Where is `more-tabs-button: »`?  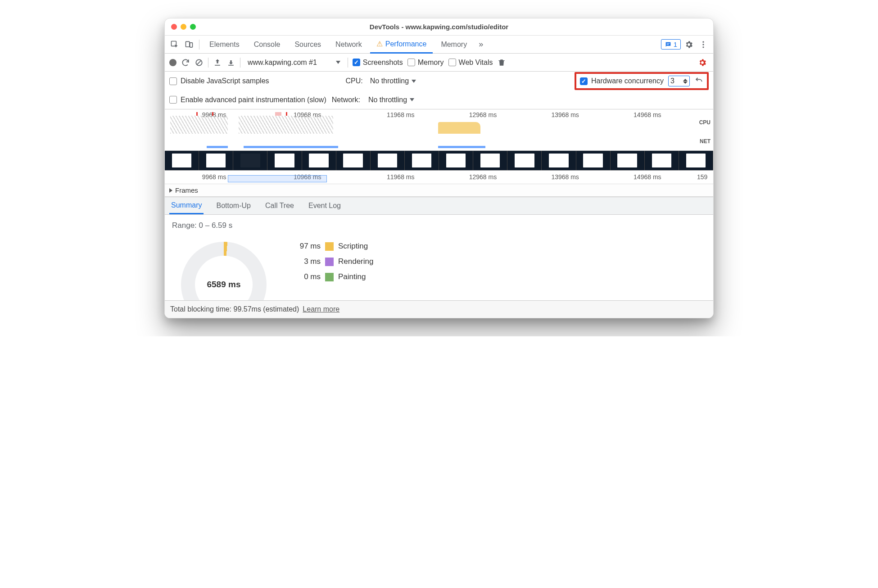 more-tabs-button: » is located at coordinates (481, 44).